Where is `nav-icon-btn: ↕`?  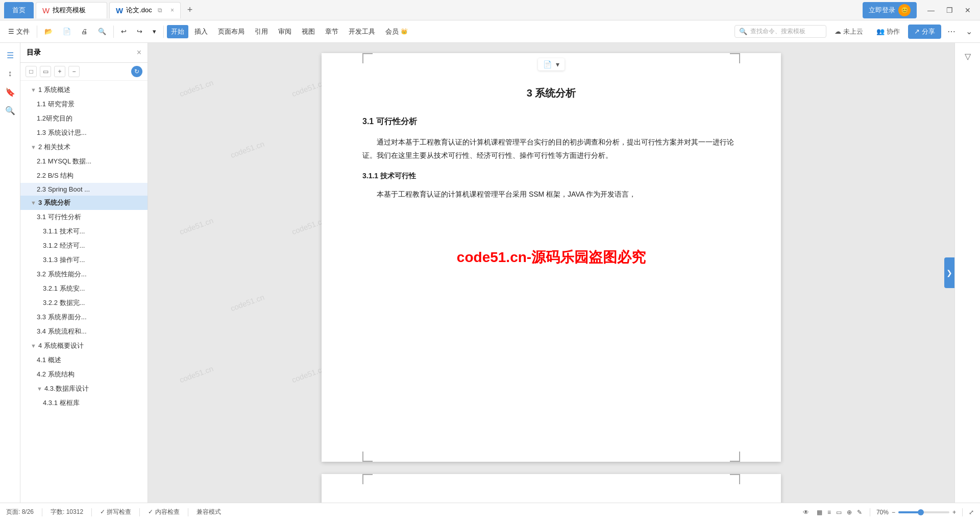
nav-icon-btn: ↕ is located at coordinates (10, 74).